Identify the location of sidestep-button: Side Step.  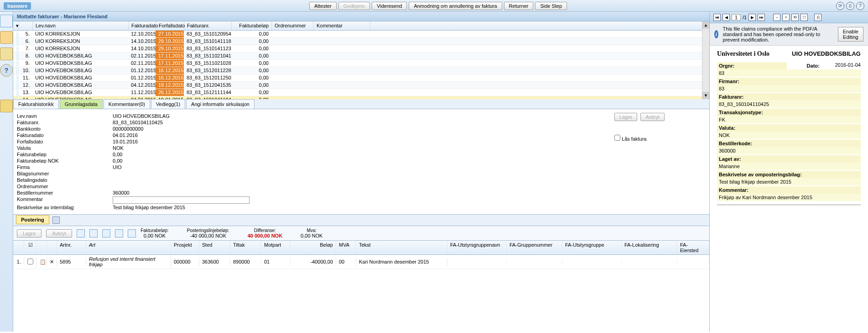
(551, 6).